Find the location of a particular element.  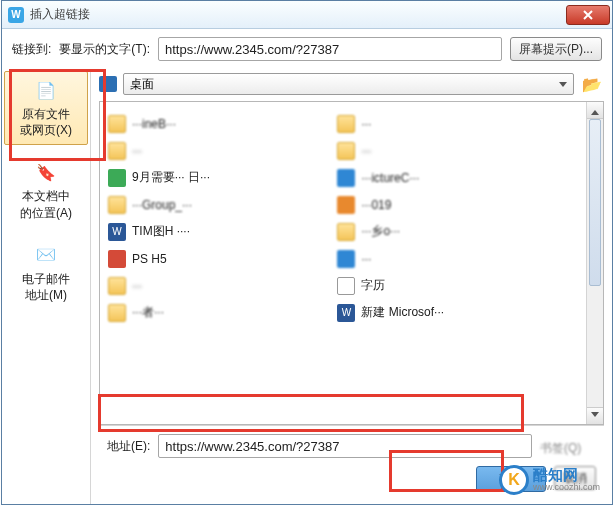

list-item: 字历 is located at coordinates (448, 286).